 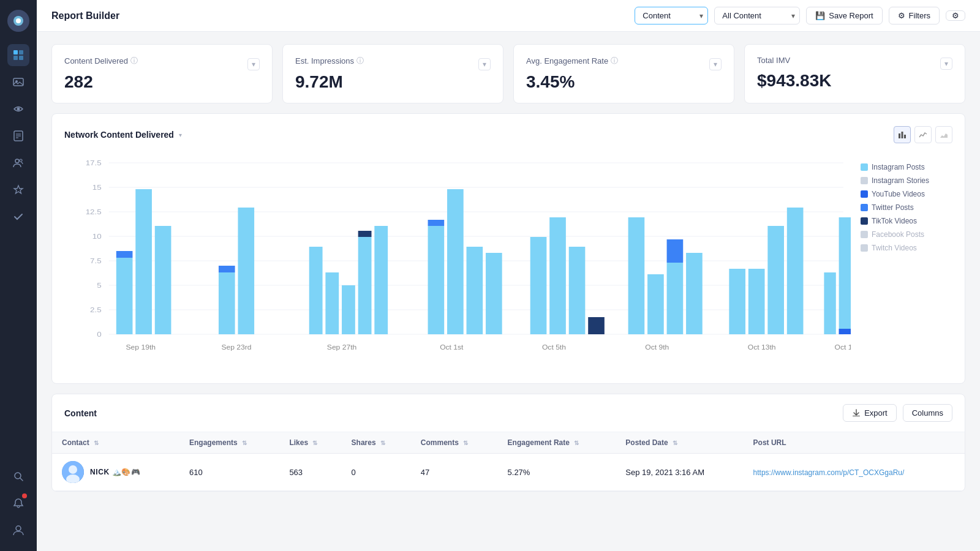 I want to click on kpi-dropdown-2: ▾, so click(x=715, y=64).